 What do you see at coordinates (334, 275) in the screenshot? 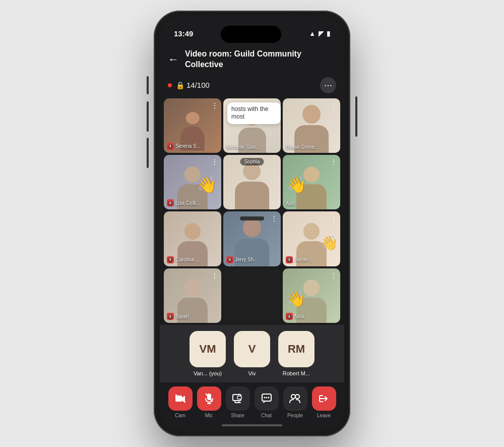
I see `cell-menu-nick: ⋮` at bounding box center [334, 275].